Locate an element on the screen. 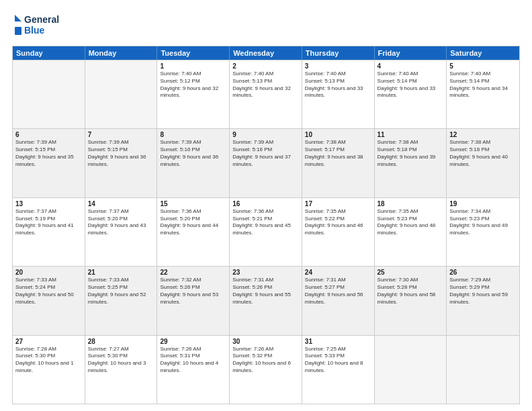  cell-info: Sunrise: 7:33 AM Sunset: 5:24 PM Dayligh… is located at coordinates (48, 291).